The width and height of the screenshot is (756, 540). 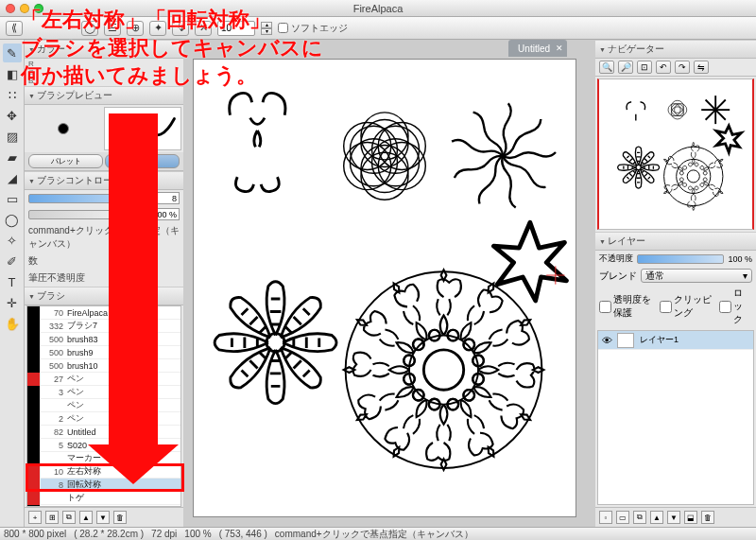 I want to click on eyedropper-tool: ✛, so click(x=12, y=303).